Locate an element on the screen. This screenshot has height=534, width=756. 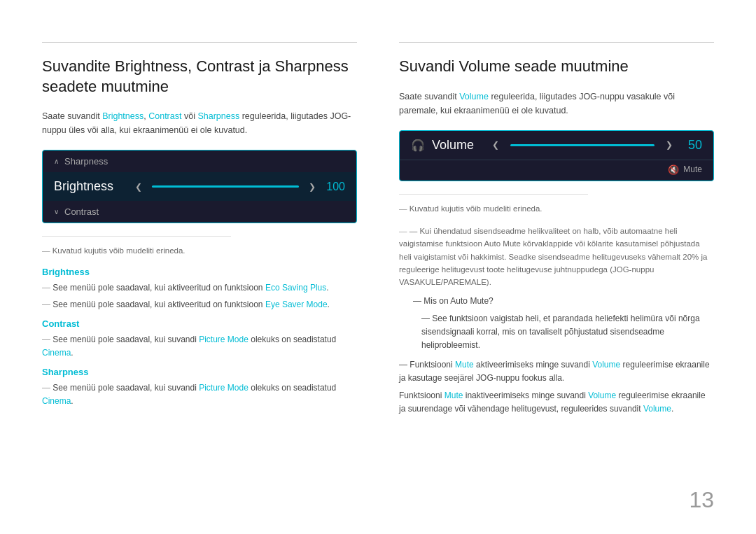
mute-button: 🔇 Mute is located at coordinates (685, 169).